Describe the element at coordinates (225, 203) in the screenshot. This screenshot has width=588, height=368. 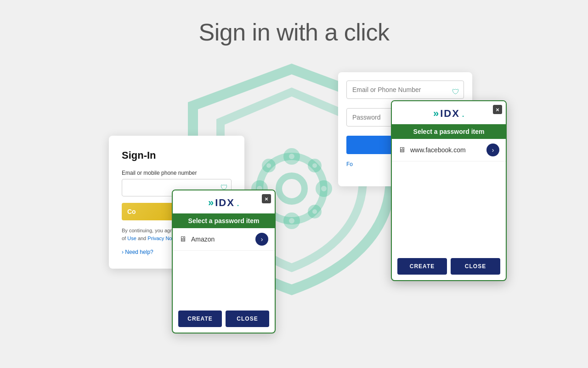
I see `idx-small-text: IDX` at that location.